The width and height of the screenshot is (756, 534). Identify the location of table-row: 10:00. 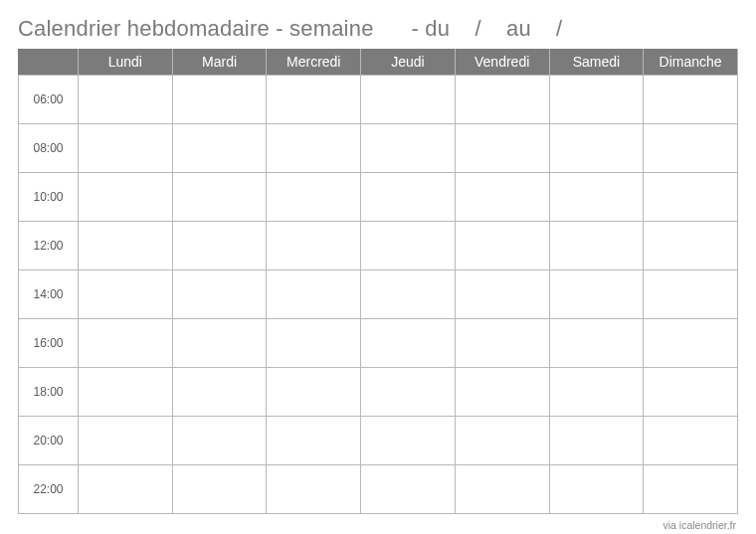
(378, 197).